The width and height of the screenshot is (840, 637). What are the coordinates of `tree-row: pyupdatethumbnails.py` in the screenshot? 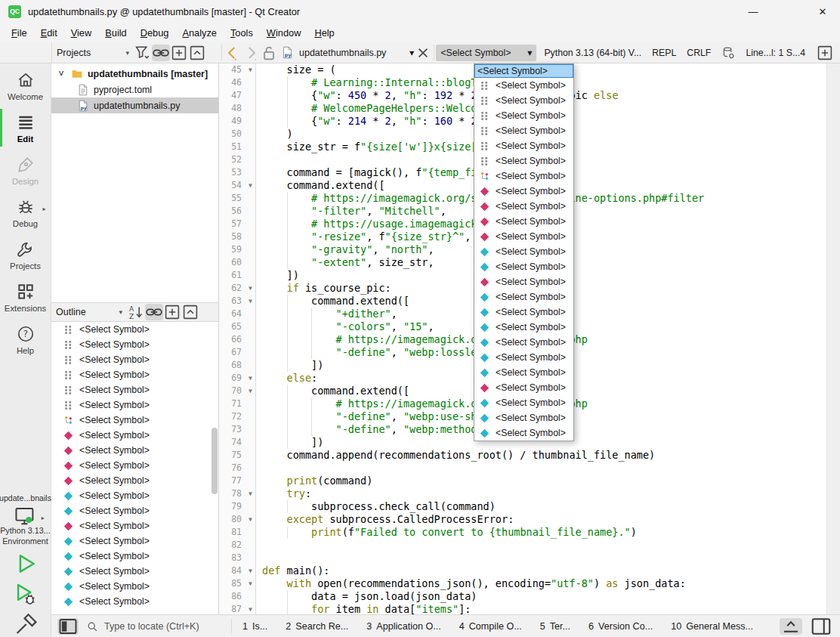 It's located at (134, 106).